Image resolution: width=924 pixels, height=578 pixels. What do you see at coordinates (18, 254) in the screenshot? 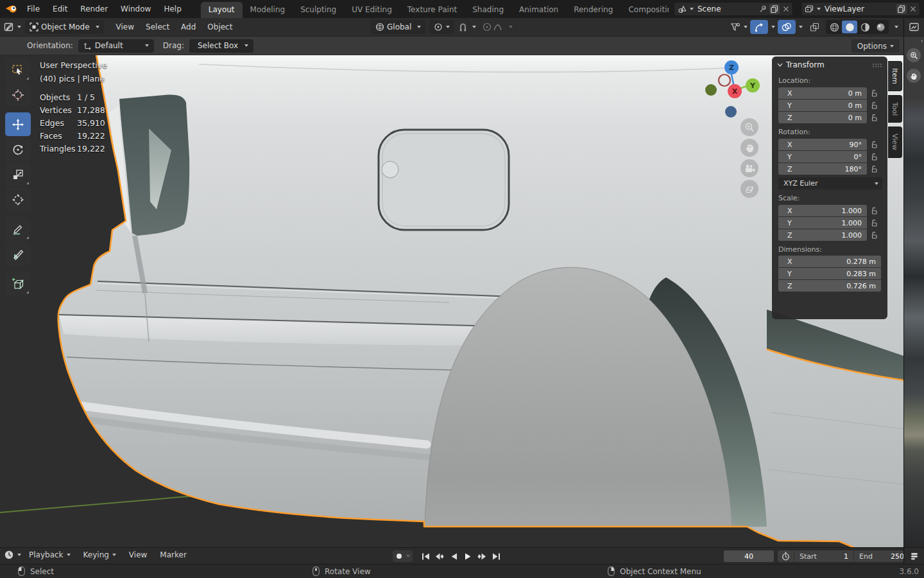
I see `tool-measure` at bounding box center [18, 254].